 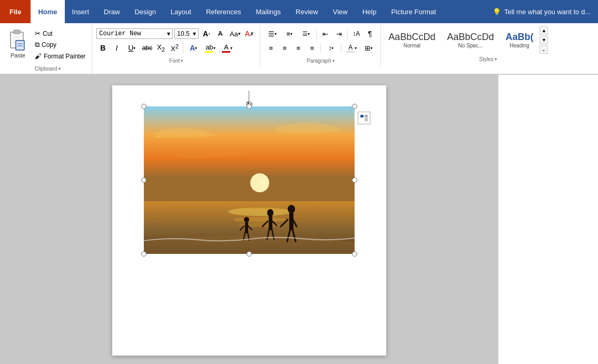 I want to click on styles-more-button: ⌄, so click(x=544, y=50).